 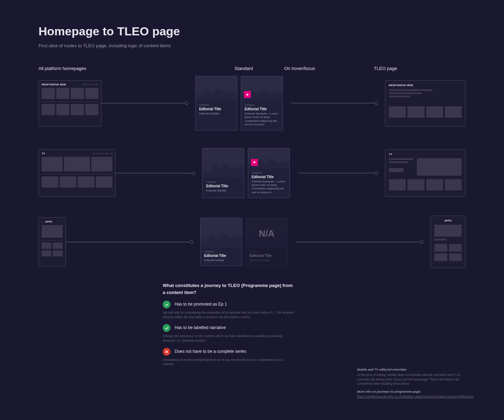 I want to click on rules-heading: What constitutes a journey to TLEO (Prog…, so click(x=229, y=289).